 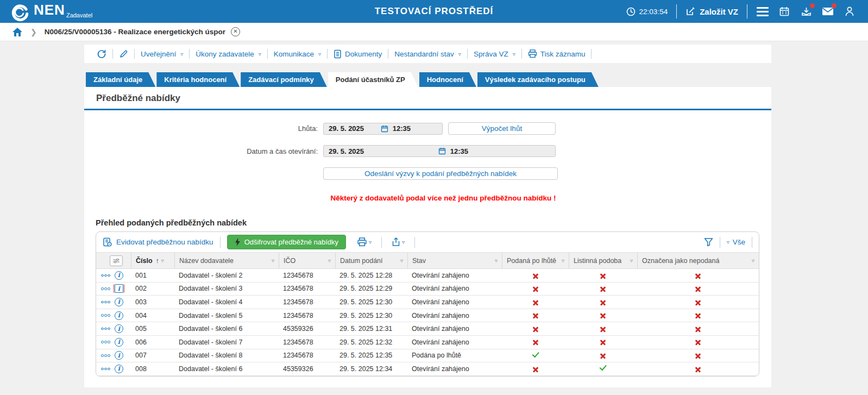 I want to click on toolbar-item-sprava-vz: Správa VZ ▿, so click(x=494, y=54).